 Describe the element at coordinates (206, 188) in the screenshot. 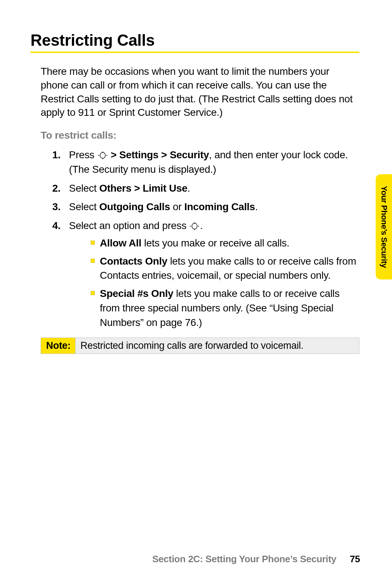

I see `step-2: 2. Select Others > Limit Use.` at that location.